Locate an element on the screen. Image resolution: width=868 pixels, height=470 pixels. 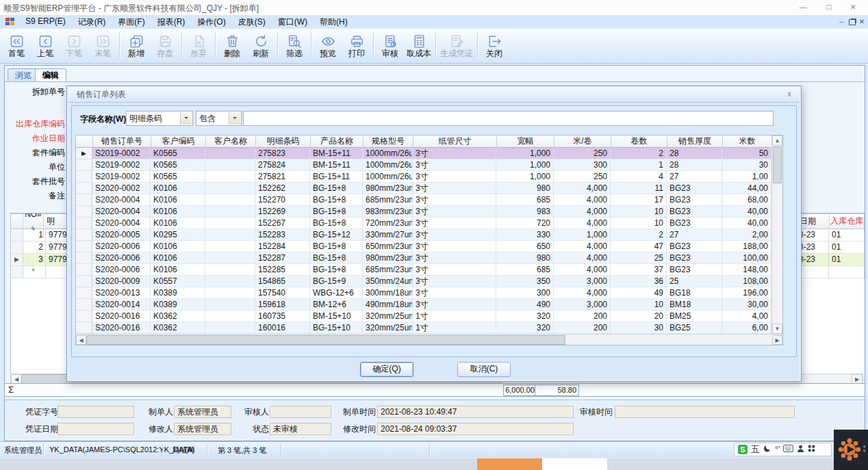
order-row: S2020-0014K0389159618BM-12+6490mm/18um..… is located at coordinates (429, 305).